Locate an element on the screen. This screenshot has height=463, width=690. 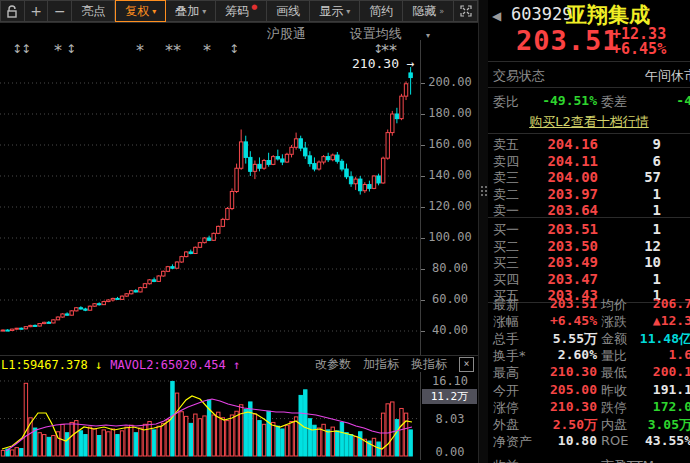
volume-current-value-badge: 11.2万 is located at coordinates (450, 396).